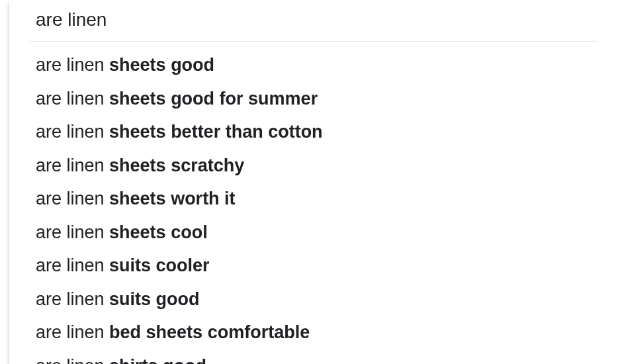 Image resolution: width=618 pixels, height=364 pixels. What do you see at coordinates (159, 232) in the screenshot?
I see `suggestion-completion: sheets cool` at bounding box center [159, 232].